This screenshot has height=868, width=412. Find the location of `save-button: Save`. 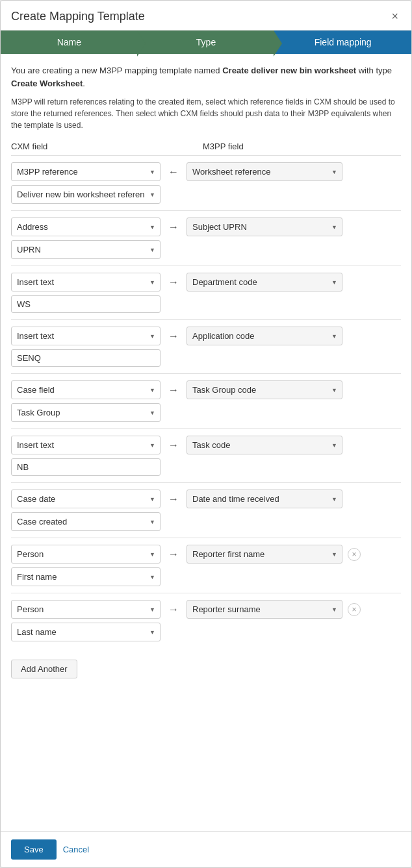

save-button: Save is located at coordinates (34, 849).